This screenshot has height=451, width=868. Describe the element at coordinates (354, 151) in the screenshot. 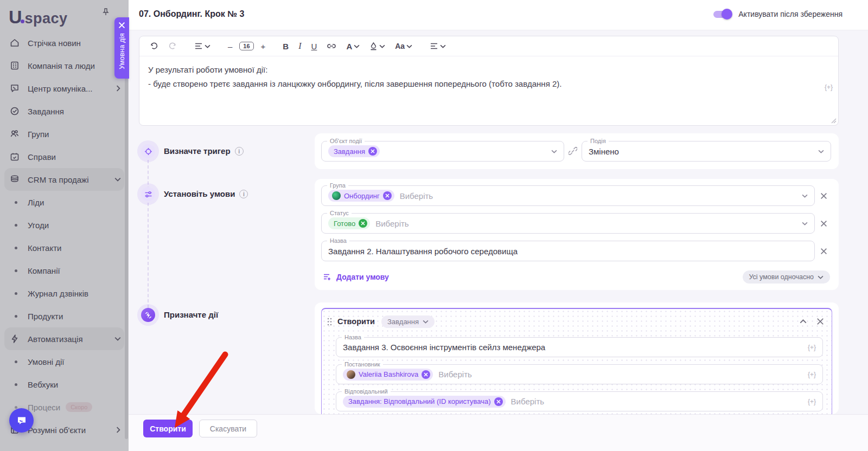

I see `event-object-chip: Завдання` at that location.